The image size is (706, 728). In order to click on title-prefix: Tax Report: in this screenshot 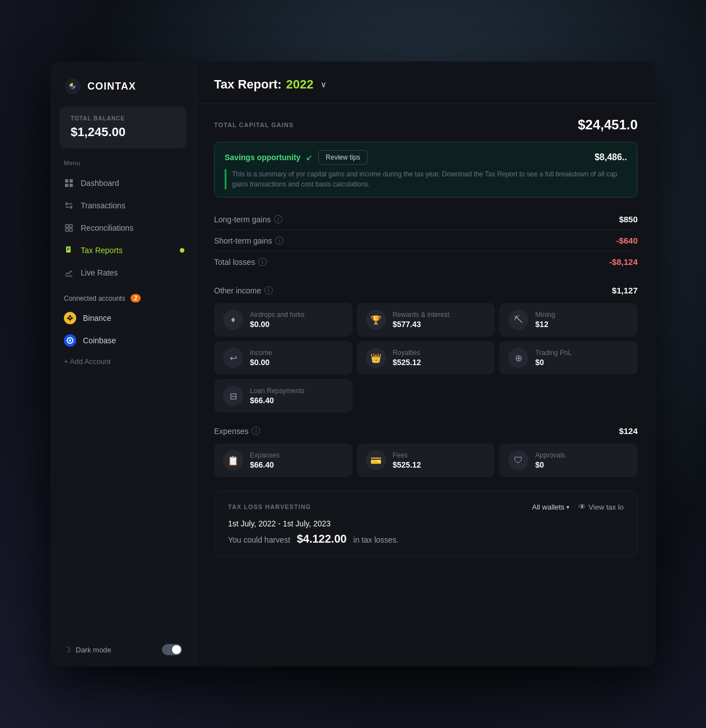, I will do `click(248, 85)`.